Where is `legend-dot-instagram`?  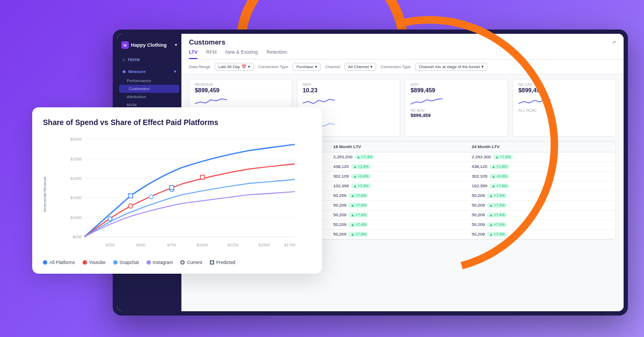
legend-dot-instagram is located at coordinates (149, 262).